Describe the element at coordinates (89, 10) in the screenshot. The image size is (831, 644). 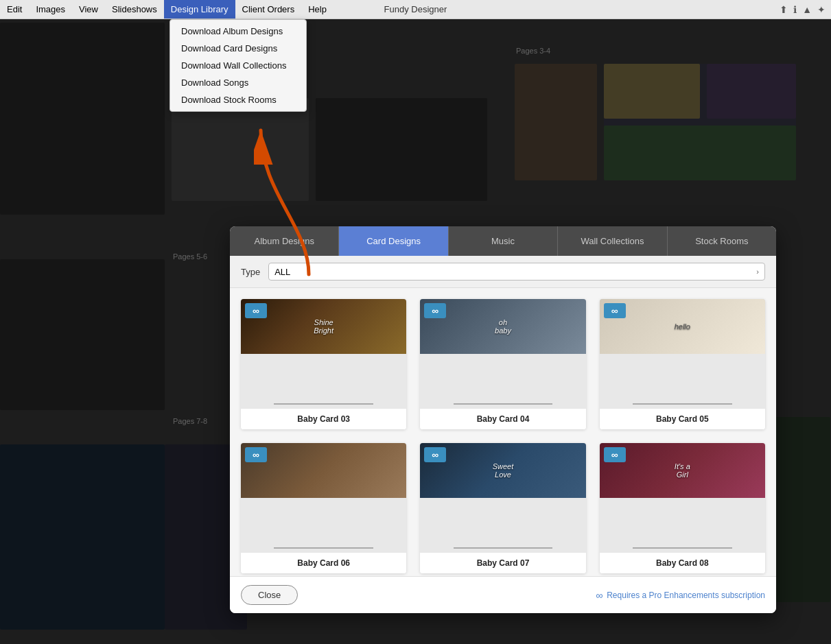
I see `menu-view: View` at that location.